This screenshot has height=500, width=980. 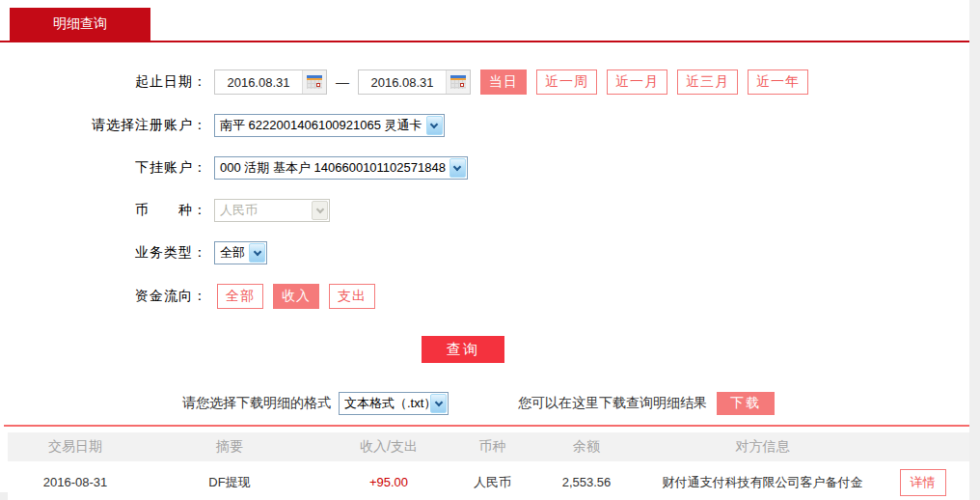 I want to click on detail-button: 详情, so click(x=923, y=483).